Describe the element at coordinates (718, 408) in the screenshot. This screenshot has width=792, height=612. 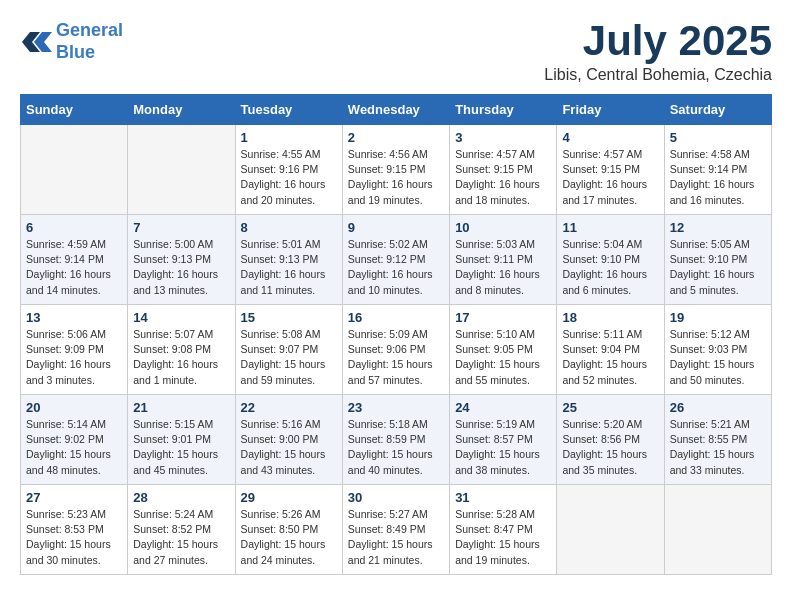
I see `day-number: 26` at that location.